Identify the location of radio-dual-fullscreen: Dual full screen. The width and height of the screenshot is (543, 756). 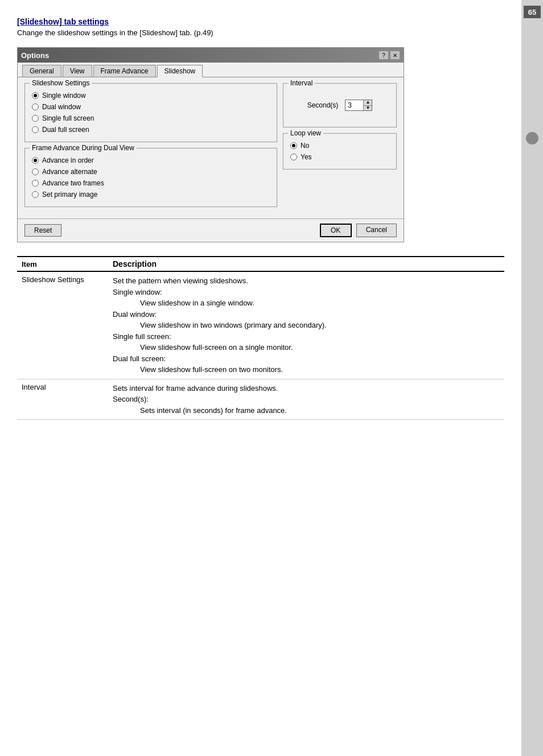
(151, 130).